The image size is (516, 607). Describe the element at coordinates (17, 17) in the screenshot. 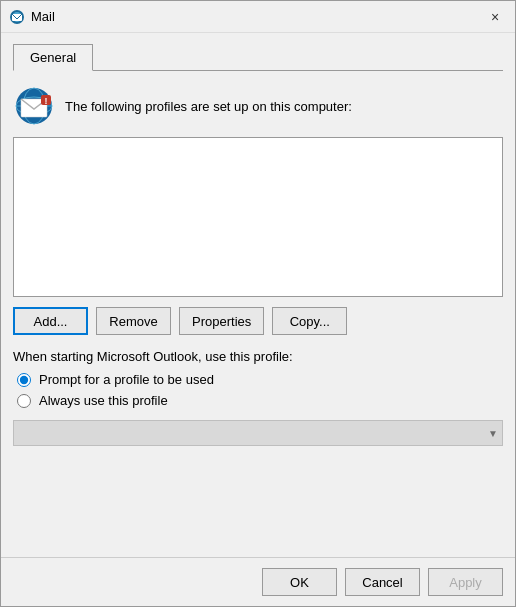

I see `mail-title-icon` at that location.